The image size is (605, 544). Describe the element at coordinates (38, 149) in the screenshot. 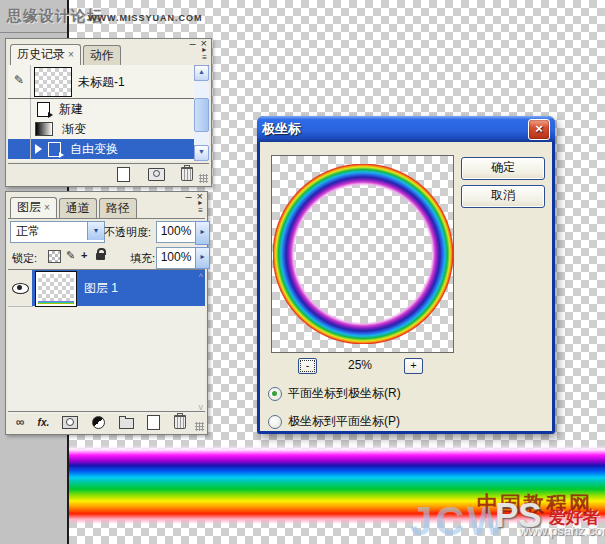

I see `current-state-pointer-icon` at that location.